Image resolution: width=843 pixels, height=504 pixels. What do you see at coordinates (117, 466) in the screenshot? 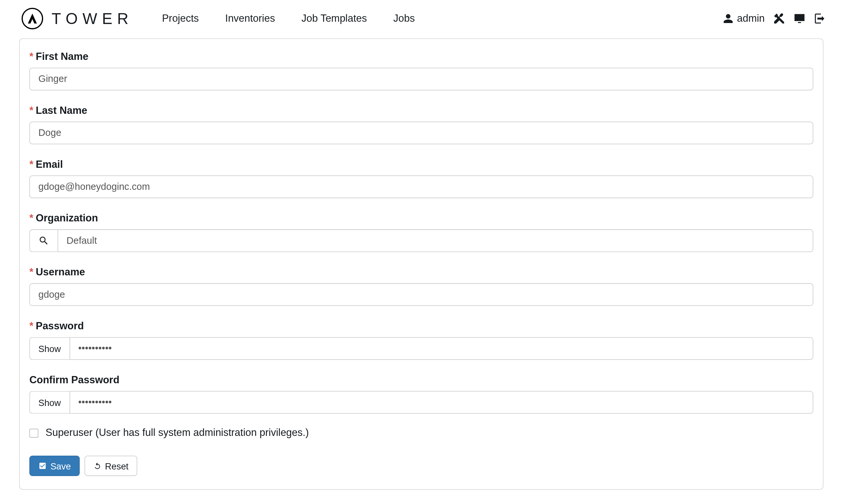
I see `reset-label: Reset` at bounding box center [117, 466].